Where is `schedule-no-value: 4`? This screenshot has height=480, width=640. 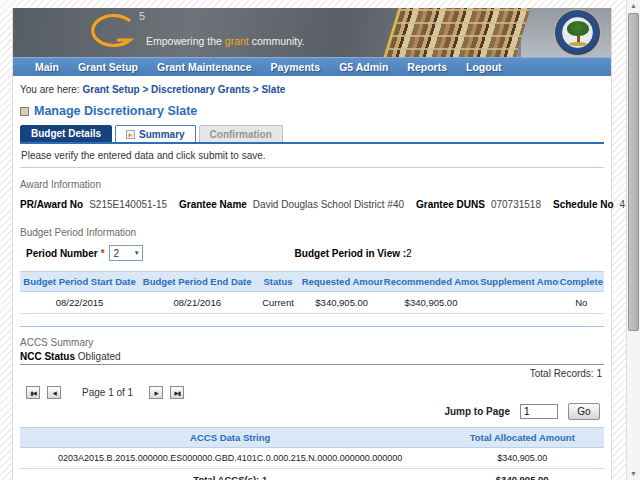 schedule-no-value: 4 is located at coordinates (623, 204).